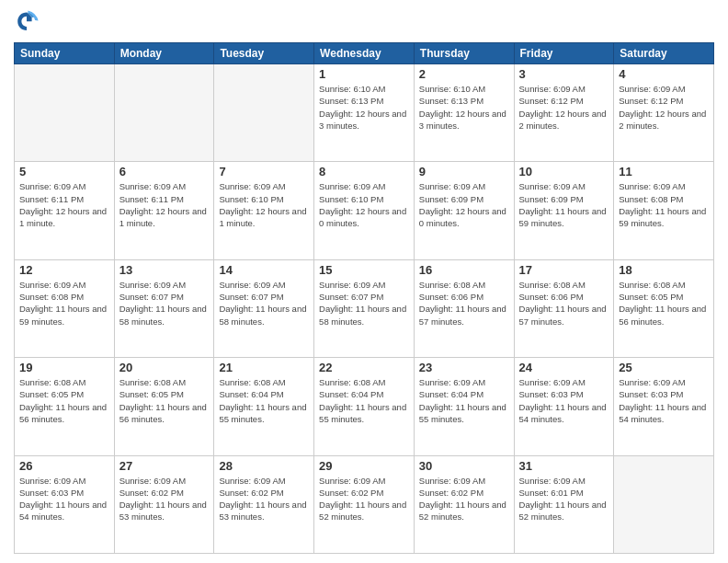 The width and height of the screenshot is (728, 563). I want to click on calendar-cell: 13Sunrise: 6:09 AMSunset: 6:07 PMDayligh…, so click(164, 308).